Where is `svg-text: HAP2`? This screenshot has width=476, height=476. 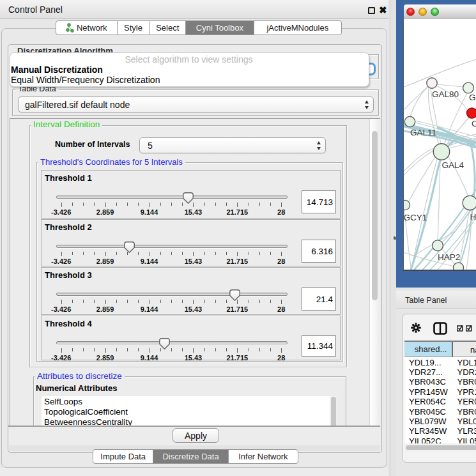
svg-text: HAP2 is located at coordinates (449, 257).